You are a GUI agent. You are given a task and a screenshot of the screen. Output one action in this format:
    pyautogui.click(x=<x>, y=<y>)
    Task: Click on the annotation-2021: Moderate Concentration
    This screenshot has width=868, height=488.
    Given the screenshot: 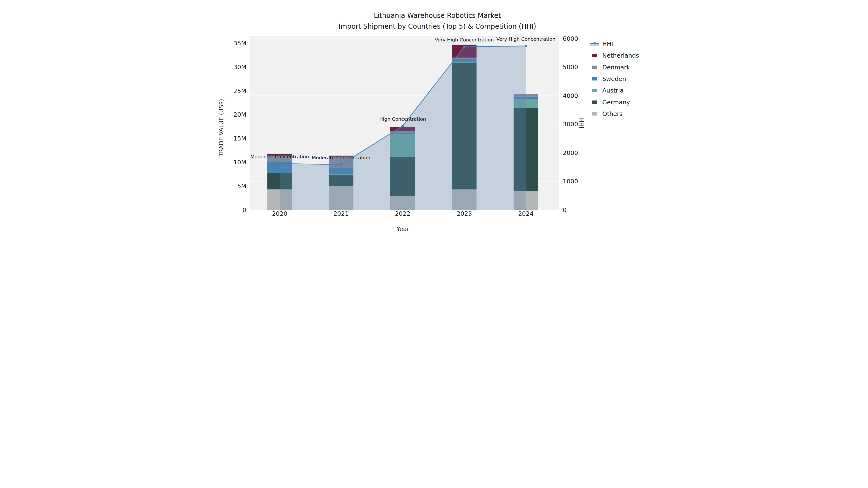 What is the action you would take?
    pyautogui.click(x=341, y=158)
    